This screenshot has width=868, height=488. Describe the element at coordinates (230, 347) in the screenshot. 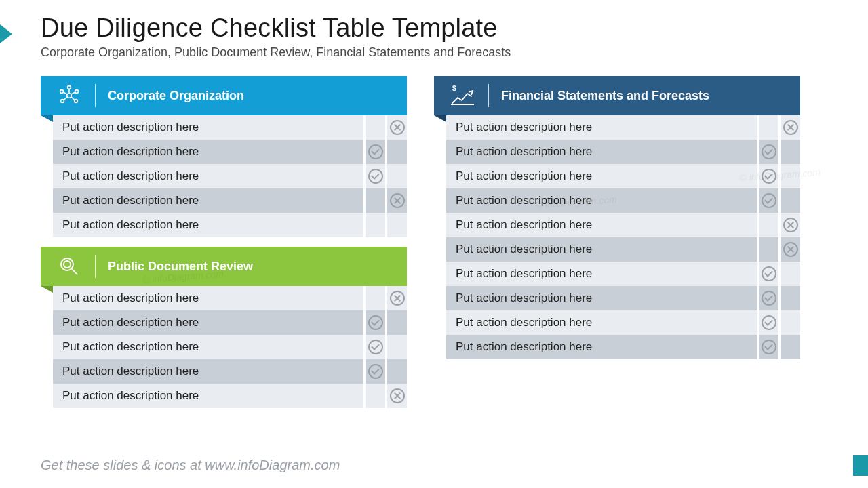

I see `rows-public: Put action description herePut action de…` at that location.